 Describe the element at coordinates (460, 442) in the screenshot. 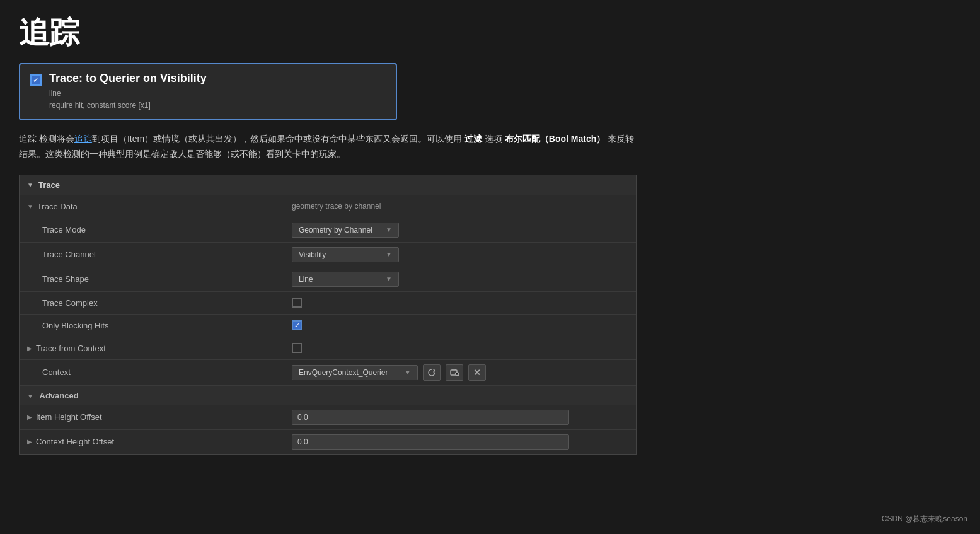

I see `context-height-offset-value` at that location.